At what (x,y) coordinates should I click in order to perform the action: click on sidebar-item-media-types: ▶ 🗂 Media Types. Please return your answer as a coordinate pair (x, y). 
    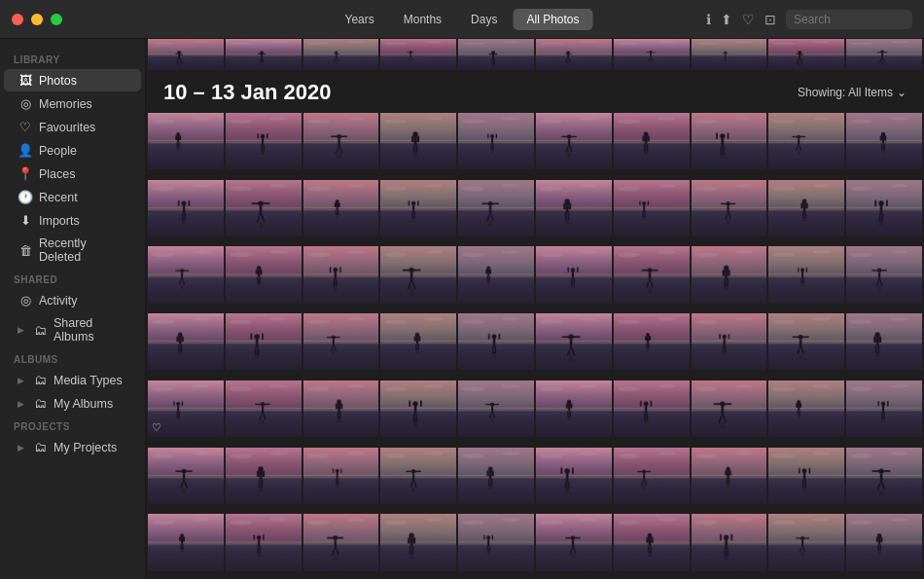
    Looking at the image, I should click on (72, 380).